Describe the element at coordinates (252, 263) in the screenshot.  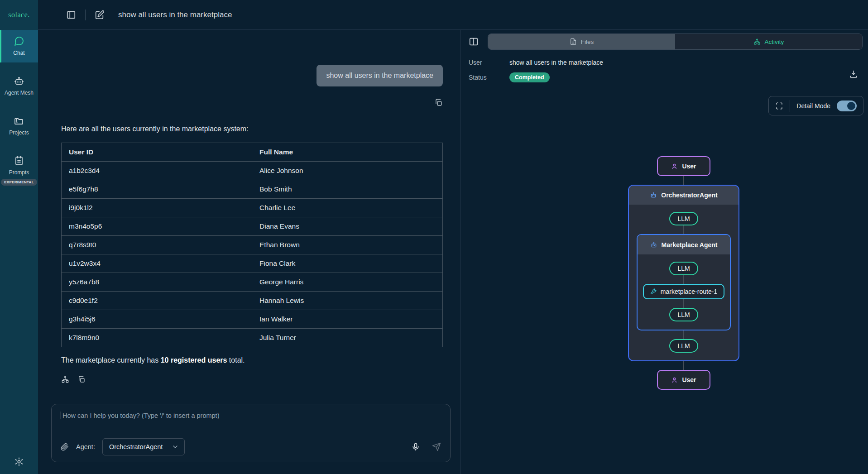
I see `table-row: u1v2w3x4Fiona Clark` at that location.